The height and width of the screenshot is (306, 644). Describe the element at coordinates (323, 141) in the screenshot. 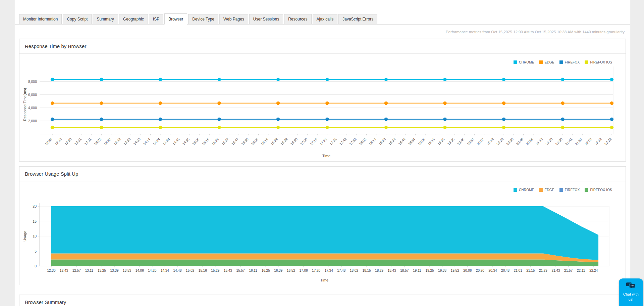

I see `svg-text: 17:21` at that location.